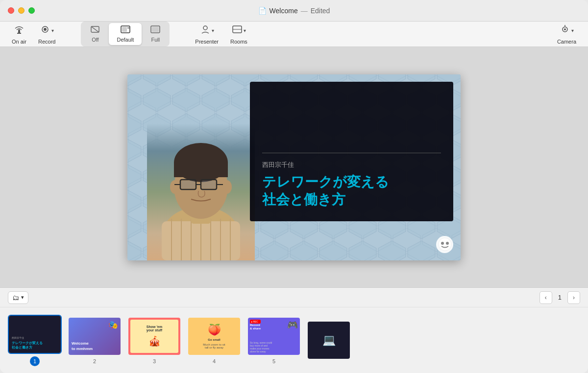 The height and width of the screenshot is (373, 588). Describe the element at coordinates (95, 361) in the screenshot. I see `slide-num-2: 2` at that location.